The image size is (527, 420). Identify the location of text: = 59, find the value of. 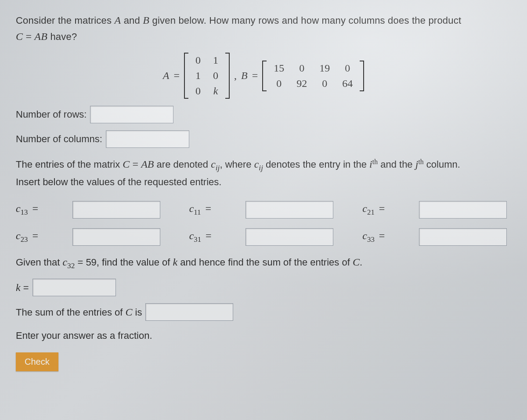
(124, 262).